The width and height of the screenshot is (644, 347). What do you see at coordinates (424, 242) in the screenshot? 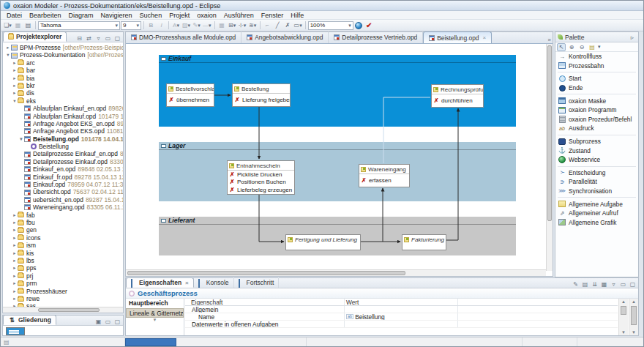
I see `node-fakturierung: Fakturierung` at bounding box center [424, 242].